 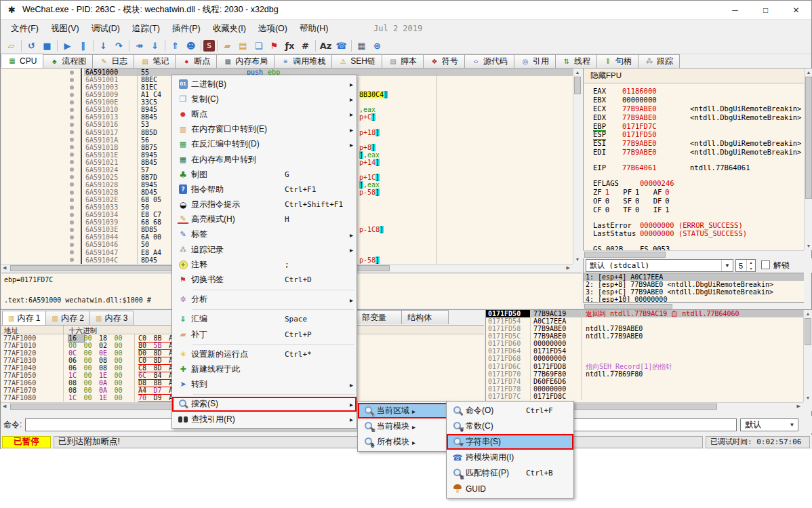 I want to click on view-tab: 日志, so click(x=113, y=61).